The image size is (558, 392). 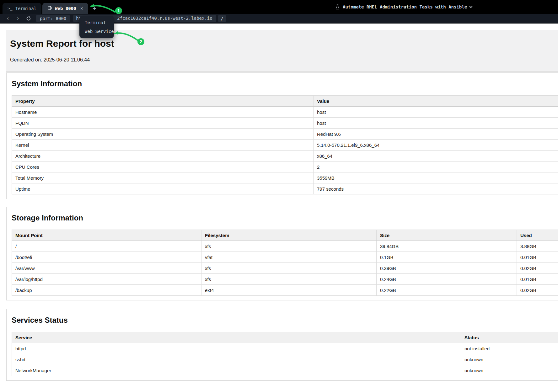 What do you see at coordinates (18, 18) in the screenshot?
I see `forward-button: ›` at bounding box center [18, 18].